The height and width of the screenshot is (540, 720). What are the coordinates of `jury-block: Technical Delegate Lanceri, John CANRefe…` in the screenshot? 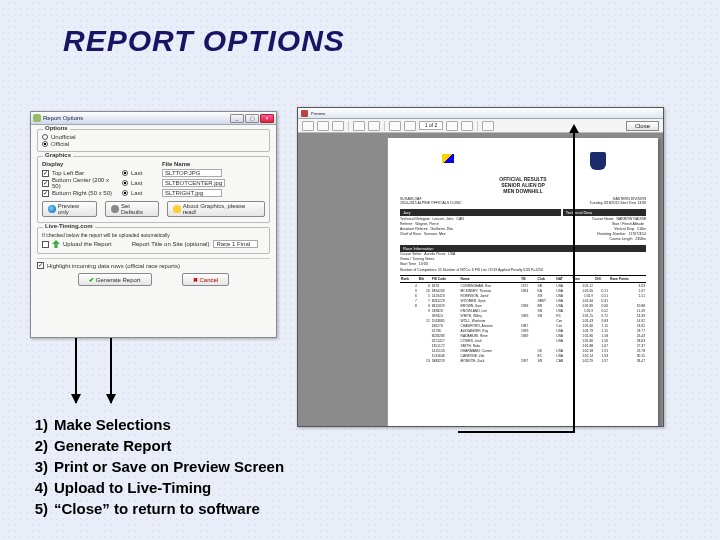 It's located at (461, 230).